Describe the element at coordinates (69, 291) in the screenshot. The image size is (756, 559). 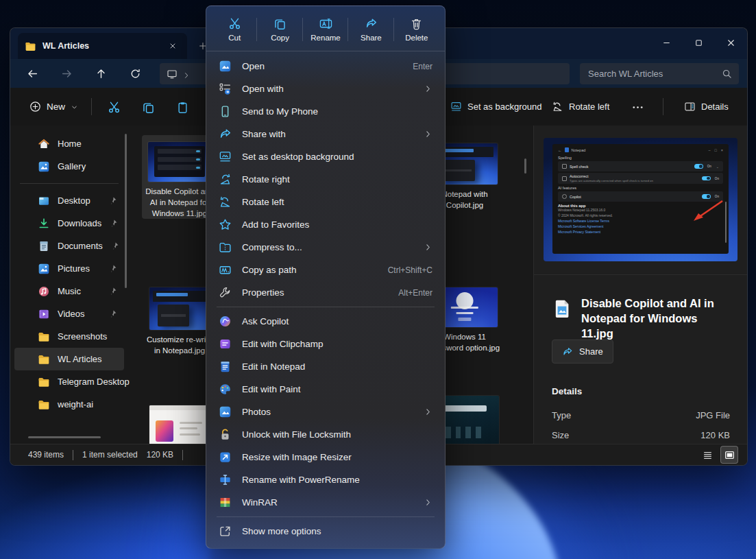
I see `sidebar-item-music: Music` at that location.